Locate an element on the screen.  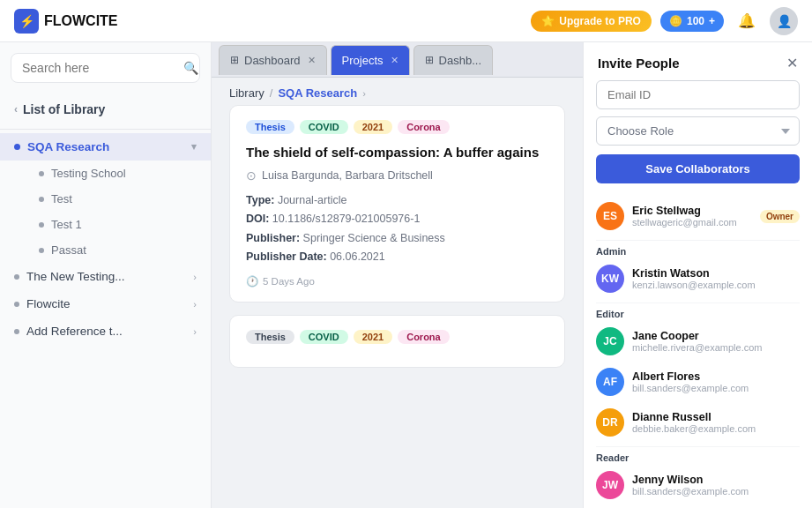
tab-dashb-label: Dashb... is located at coordinates (460, 60).